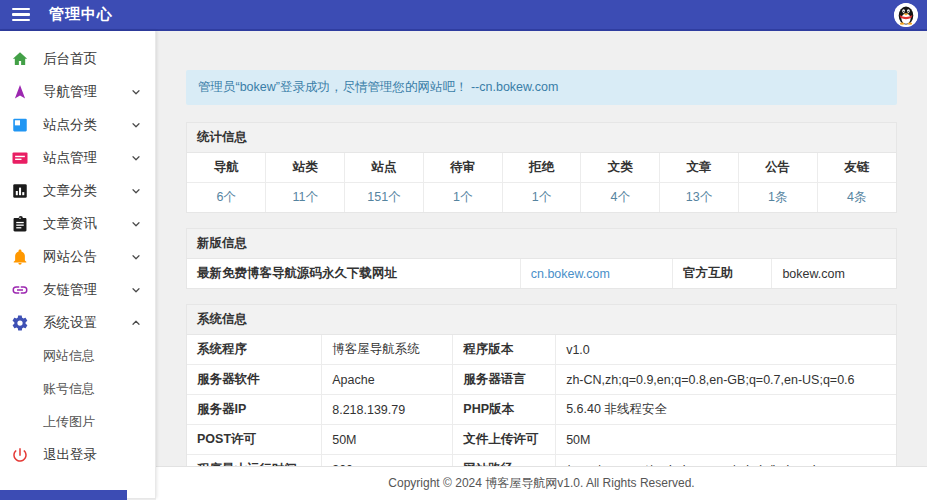  What do you see at coordinates (78, 322) in the screenshot?
I see `sidebar-item-8: 系统设置` at bounding box center [78, 322].